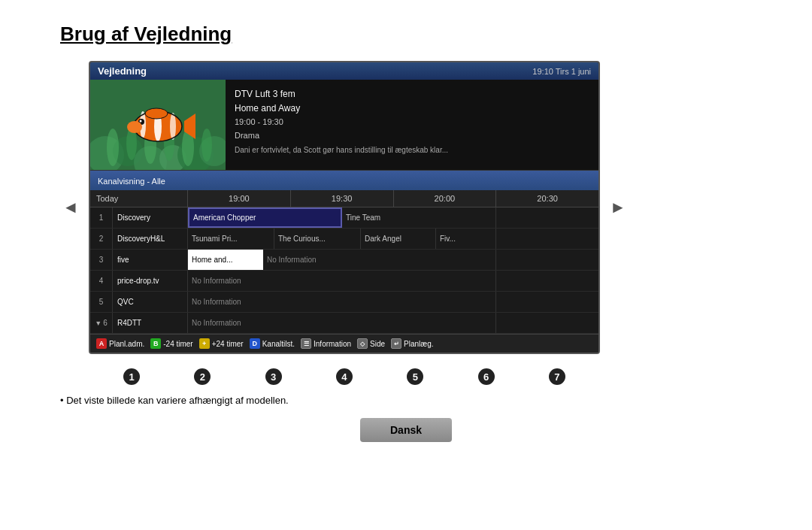  What do you see at coordinates (486, 377) in the screenshot?
I see `callout-6: 6` at bounding box center [486, 377].